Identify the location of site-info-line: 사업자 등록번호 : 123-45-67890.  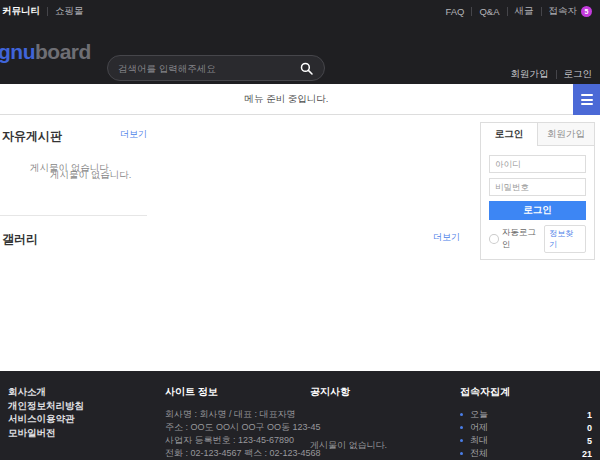
(235, 440).